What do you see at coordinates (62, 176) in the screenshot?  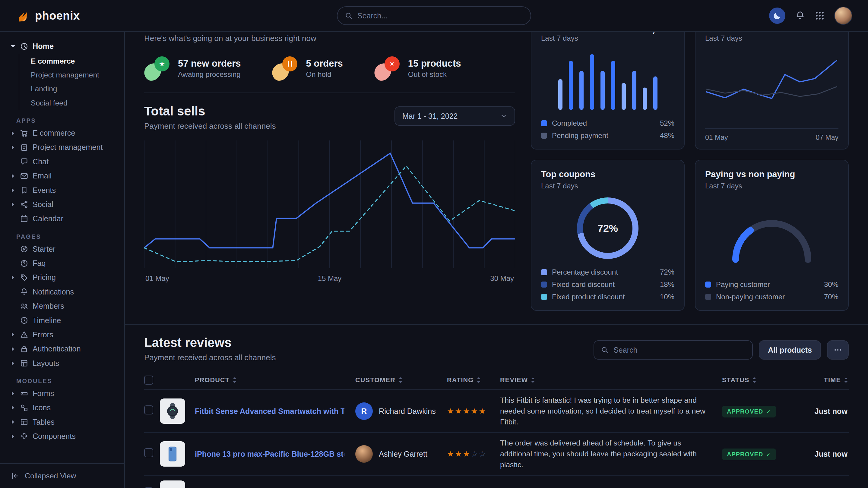 I see `sidebar-item-email: Email` at bounding box center [62, 176].